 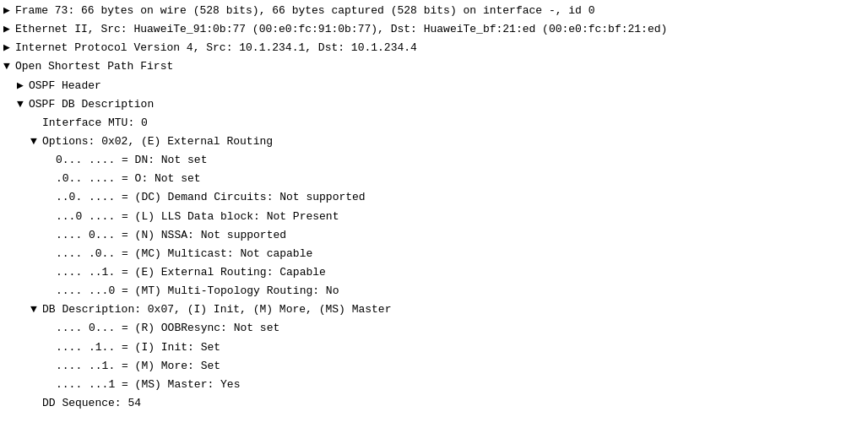 I want to click on row-label: .... .1.. = (I) Init: Set, so click(x=138, y=348).